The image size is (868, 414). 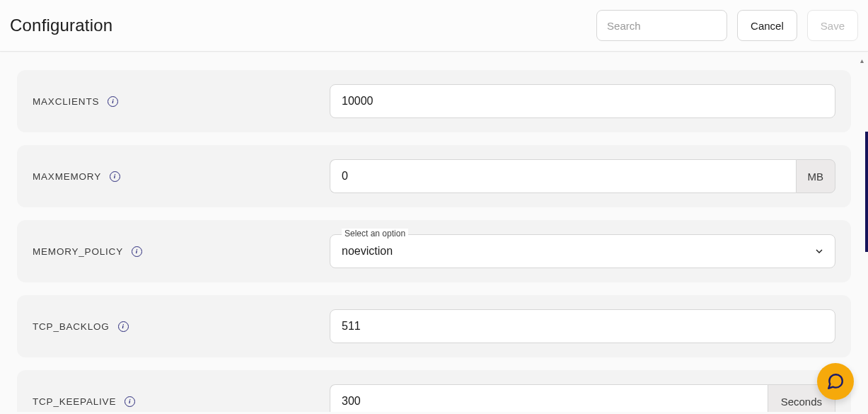 I want to click on save-button: Save, so click(x=833, y=25).